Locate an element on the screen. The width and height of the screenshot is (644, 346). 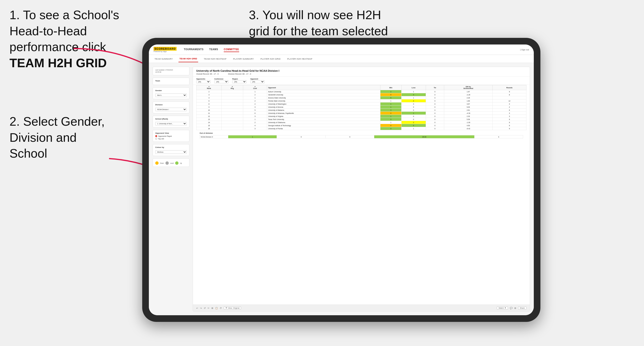
legend-level-label: Level is located at coordinates (172, 163).